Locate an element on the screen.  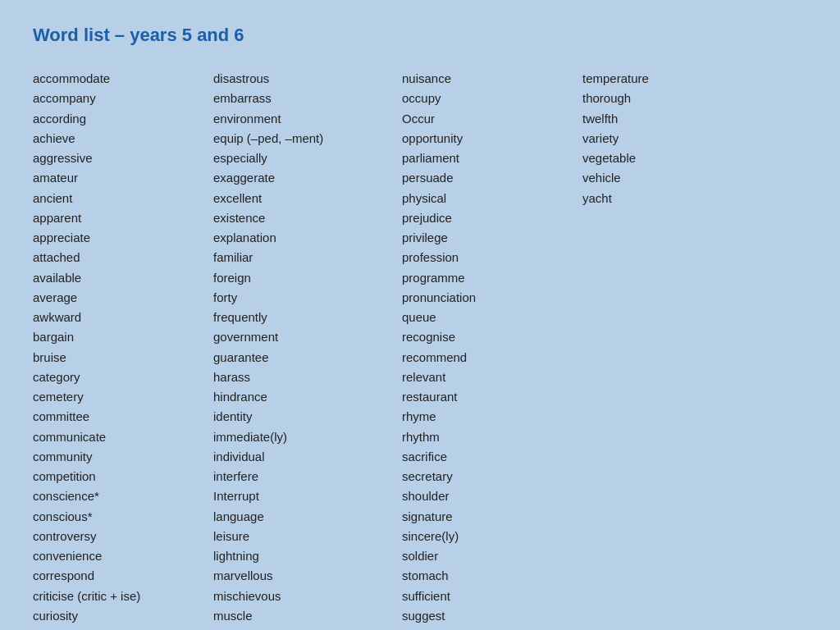
word-item: restaurant is located at coordinates (492, 397).